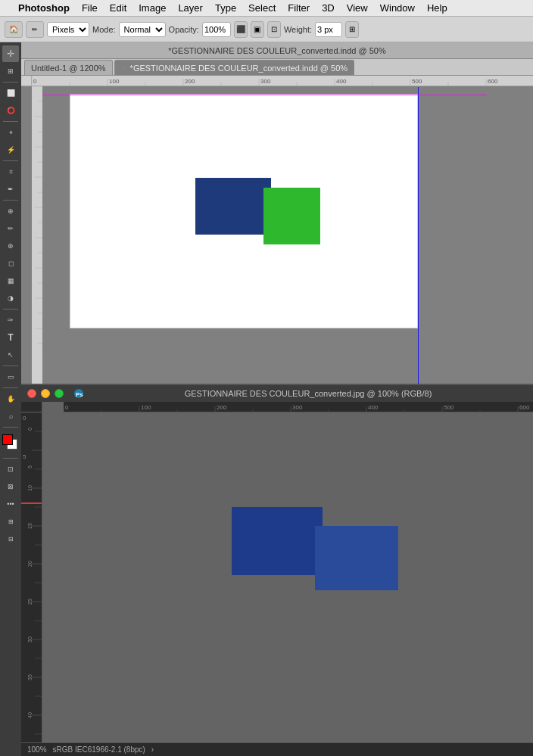  What do you see at coordinates (11, 416) in the screenshot?
I see `zoom-tool: ⌕` at bounding box center [11, 416].